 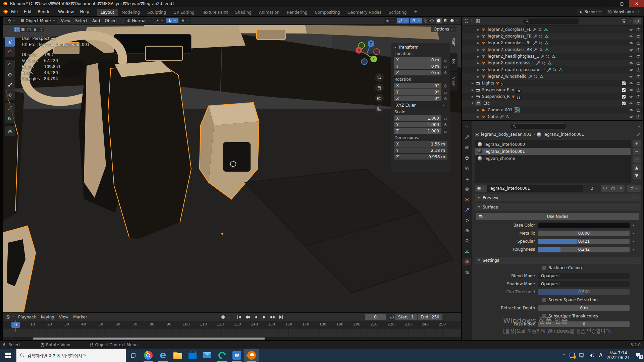 I want to click on hidden-icons-button: ⌃, so click(x=564, y=355).